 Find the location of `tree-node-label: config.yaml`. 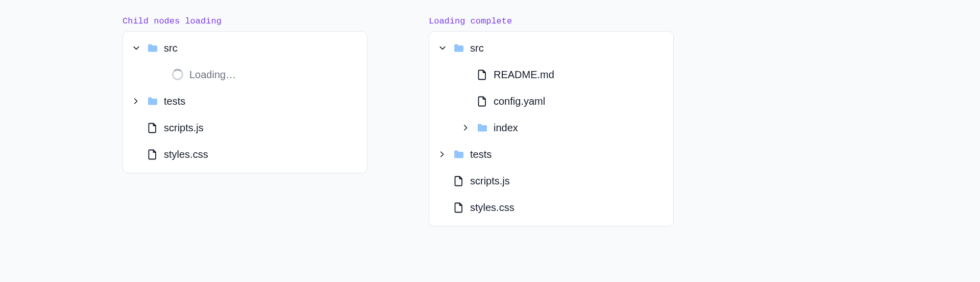

tree-node-label: config.yaml is located at coordinates (520, 101).